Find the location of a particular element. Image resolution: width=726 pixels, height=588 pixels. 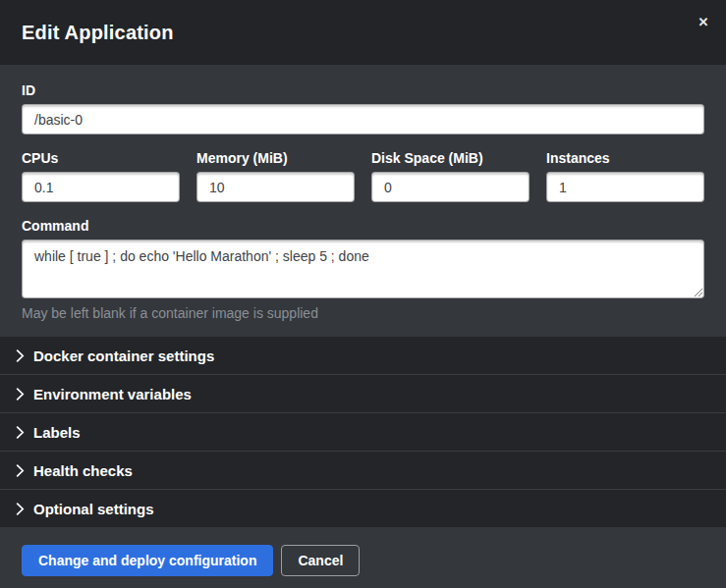

cpus-label: CPUs is located at coordinates (100, 158).